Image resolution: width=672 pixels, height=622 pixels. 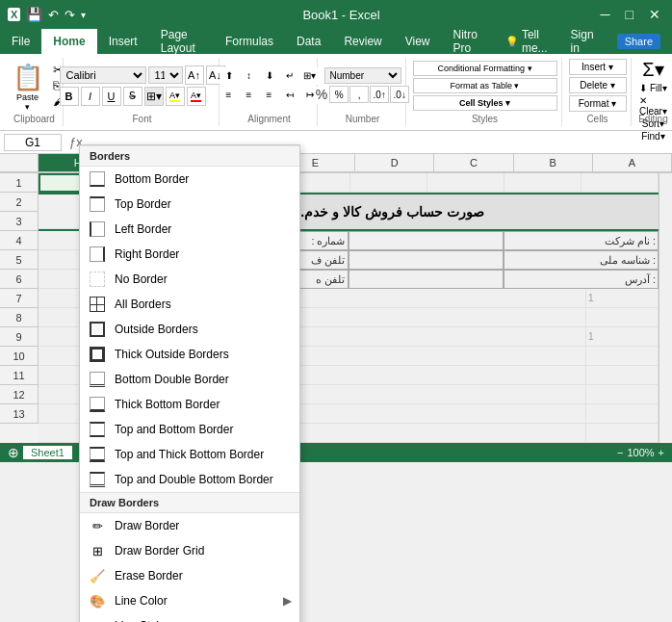 I want to click on erase-border-item: 🧹 Erase Border, so click(x=190, y=576).